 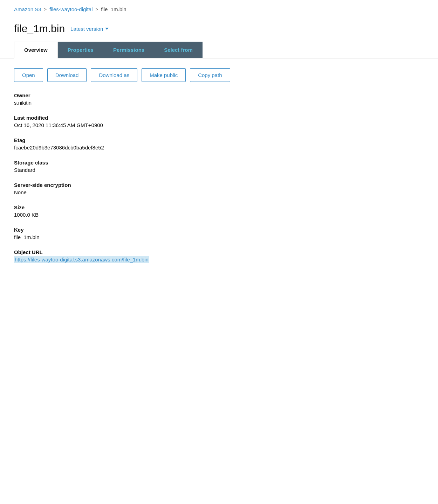 What do you see at coordinates (29, 75) in the screenshot?
I see `open-button: Open` at bounding box center [29, 75].